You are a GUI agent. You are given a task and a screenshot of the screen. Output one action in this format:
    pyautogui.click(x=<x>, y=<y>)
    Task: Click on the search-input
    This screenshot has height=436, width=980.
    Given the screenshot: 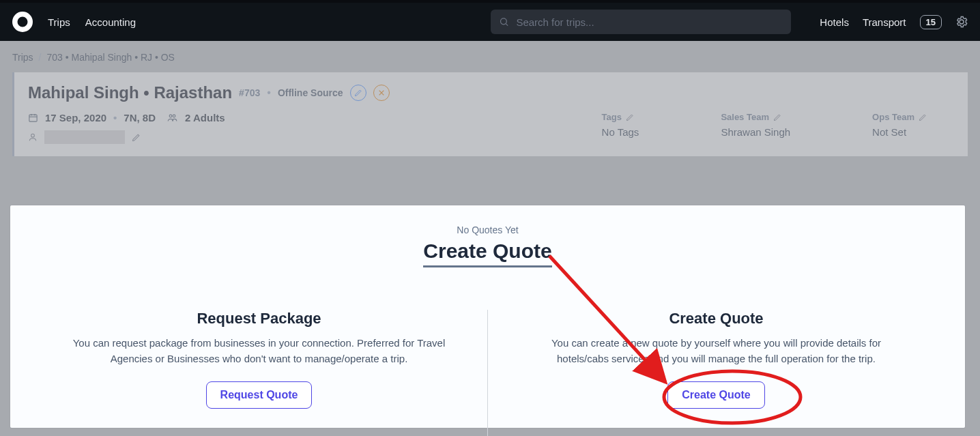 What is the action you would take?
    pyautogui.click(x=650, y=22)
    